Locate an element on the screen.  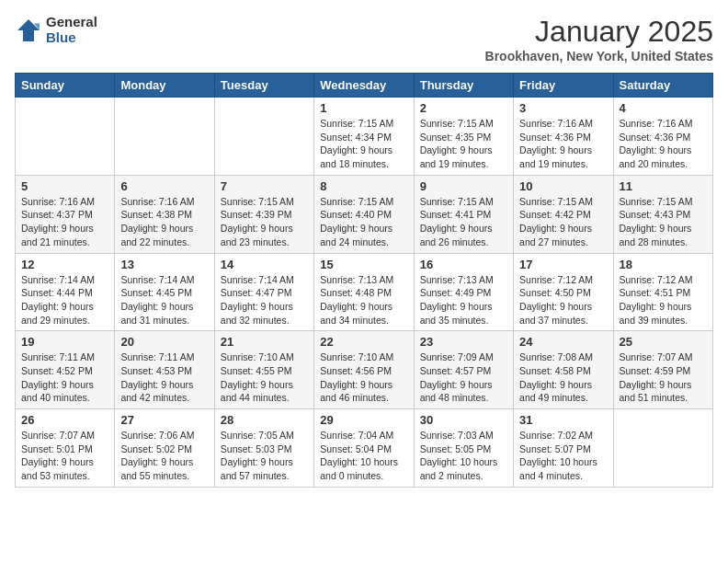
calendar-cell: 12Sunrise: 7:14 AMSunset: 4:44 PMDayligh… is located at coordinates (65, 293).